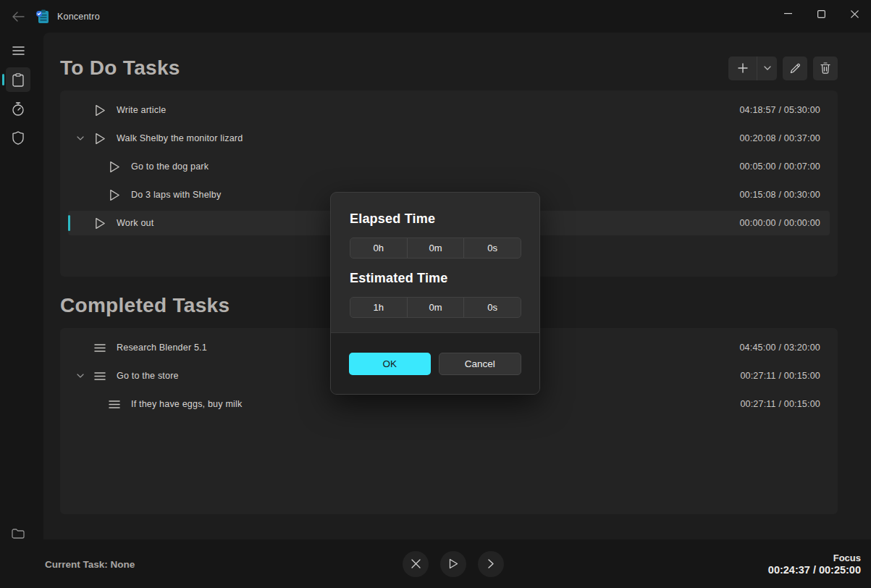 The width and height of the screenshot is (871, 588). What do you see at coordinates (379, 307) in the screenshot?
I see `estimated-hours-segment: 1h` at bounding box center [379, 307].